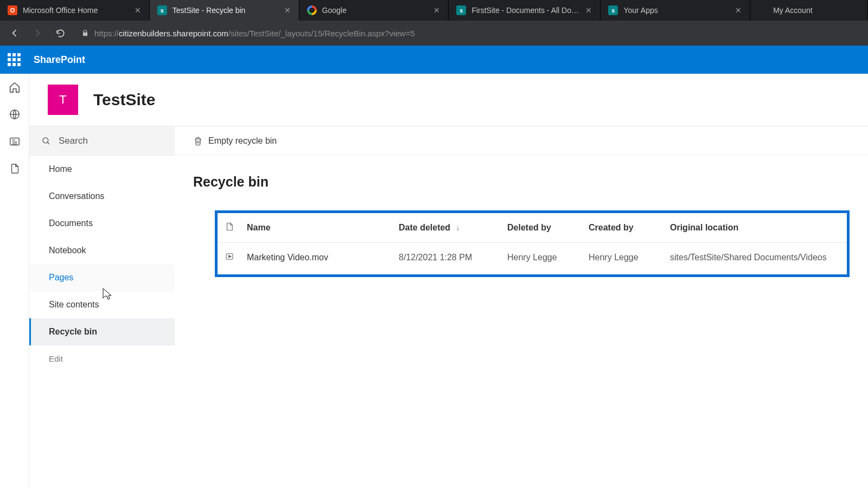 The width and height of the screenshot is (868, 488). I want to click on cell-name: Marketing Video.mov, so click(317, 258).